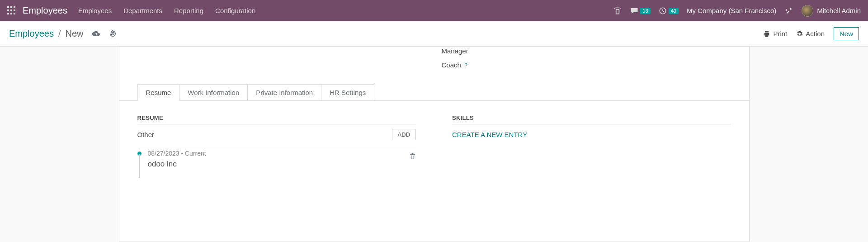 The image size is (868, 242). What do you see at coordinates (780, 33) in the screenshot?
I see `print-label: Print` at bounding box center [780, 33].